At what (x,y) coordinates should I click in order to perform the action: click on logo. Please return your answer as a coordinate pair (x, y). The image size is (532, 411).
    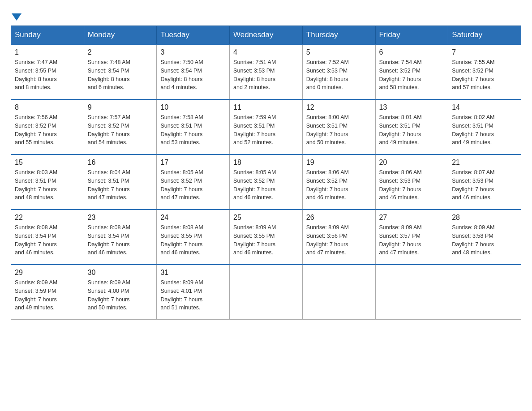
    Looking at the image, I should click on (16, 16).